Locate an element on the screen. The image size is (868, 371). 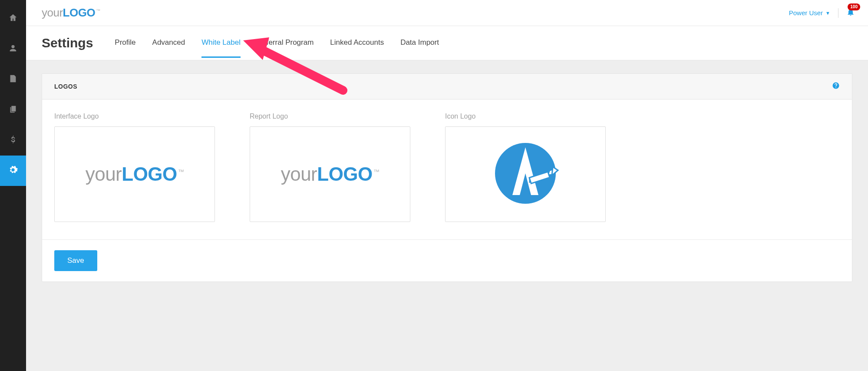
tab-profile: Profile is located at coordinates (125, 48).